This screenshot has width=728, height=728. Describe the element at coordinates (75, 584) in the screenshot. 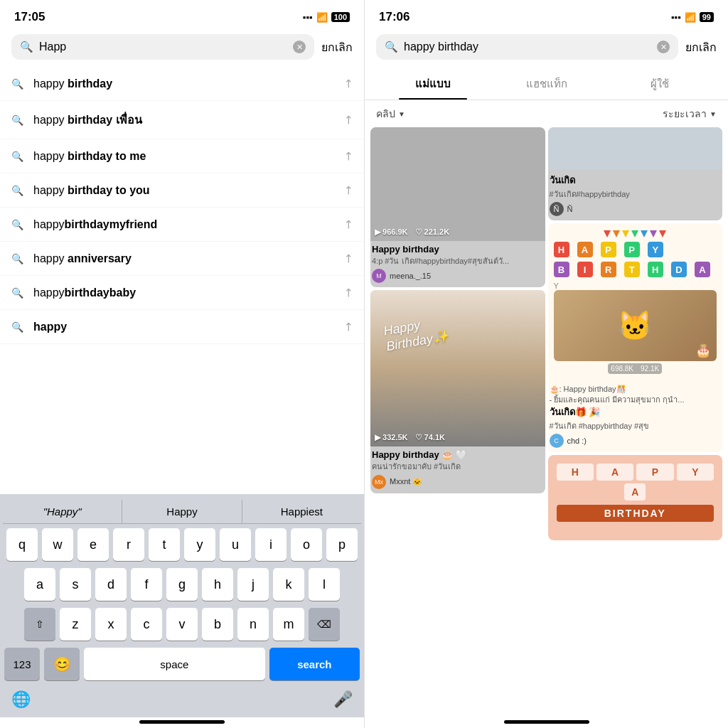

I see `key-s: s` at that location.